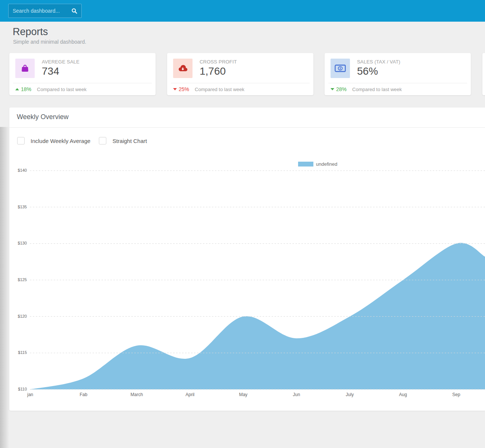 This screenshot has height=448, width=485. I want to click on top-navbar, so click(242, 11).